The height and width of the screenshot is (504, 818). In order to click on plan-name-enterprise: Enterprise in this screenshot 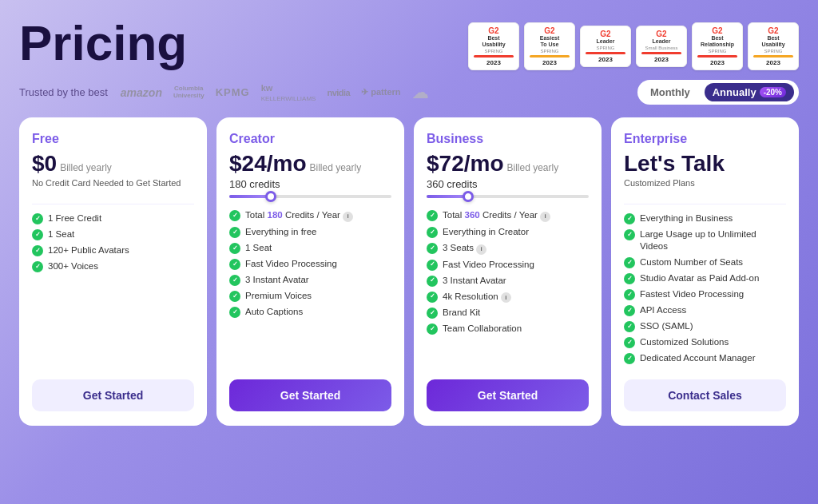, I will do `click(705, 139)`.